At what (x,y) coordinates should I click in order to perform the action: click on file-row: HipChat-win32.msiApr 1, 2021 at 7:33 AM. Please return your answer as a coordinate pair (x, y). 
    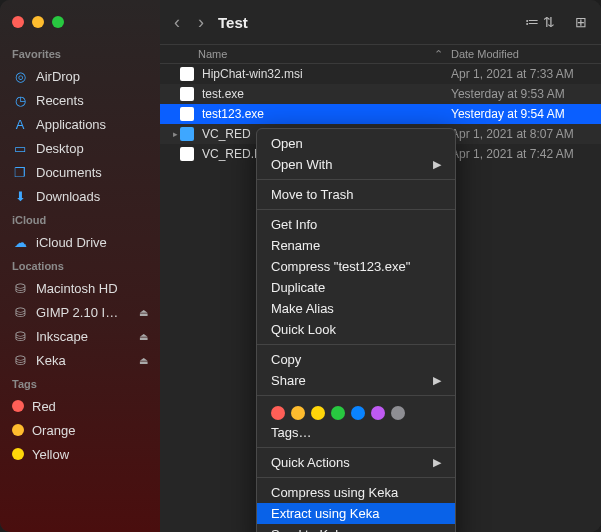
    Looking at the image, I should click on (380, 74).